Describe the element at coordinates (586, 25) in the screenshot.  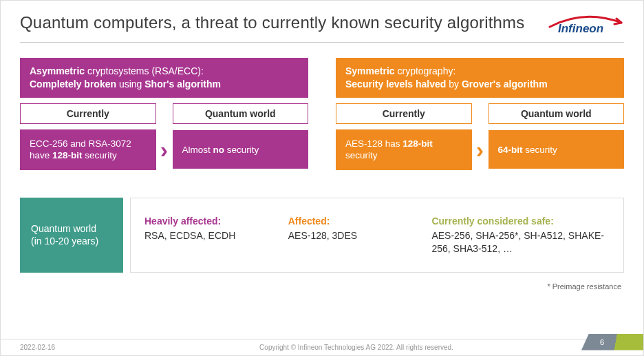
I see `infineon-logo: Infineon` at that location.